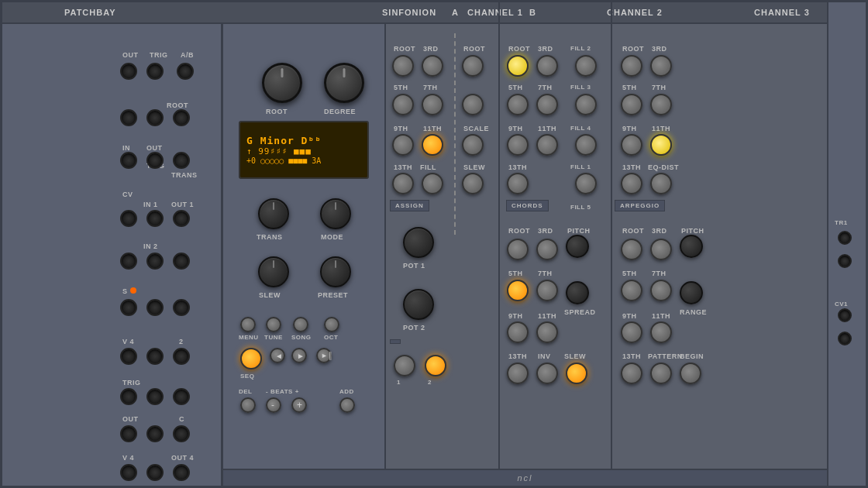  I want to click on gate1-btn, so click(405, 366).